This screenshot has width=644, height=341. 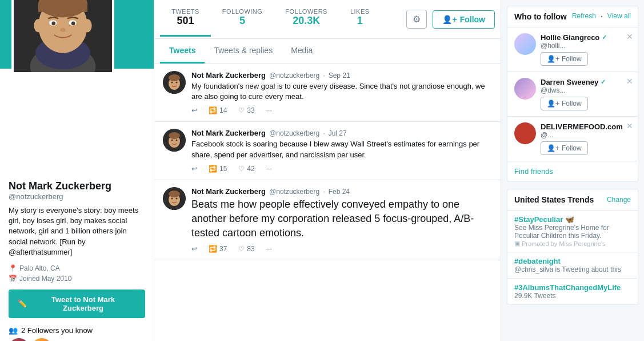 I want to click on follow-name-1: Hollie Giangreco ✓, so click(x=586, y=38).